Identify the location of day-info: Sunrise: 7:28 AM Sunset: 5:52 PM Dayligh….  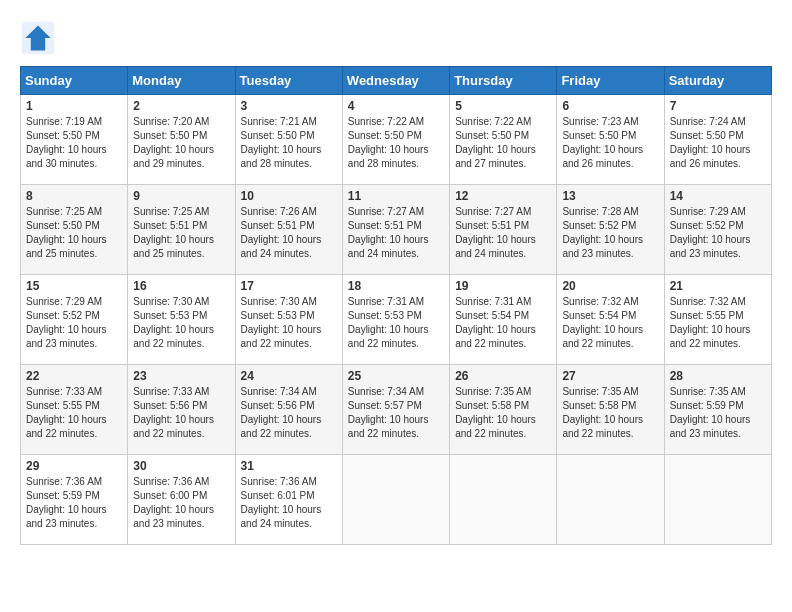
(610, 233).